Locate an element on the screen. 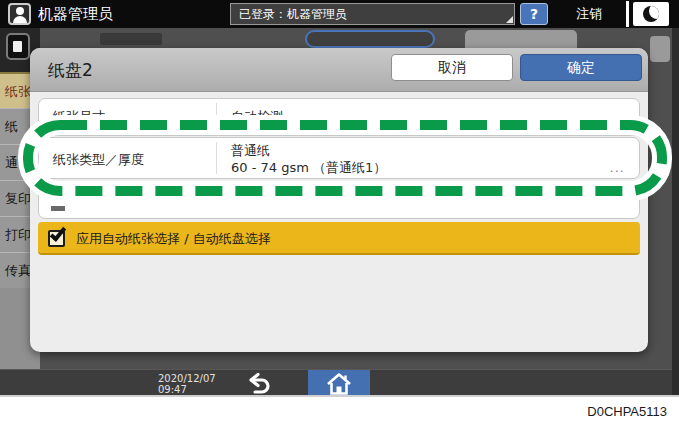 This screenshot has height=431, width=679. logout-button: 注销 is located at coordinates (589, 14).